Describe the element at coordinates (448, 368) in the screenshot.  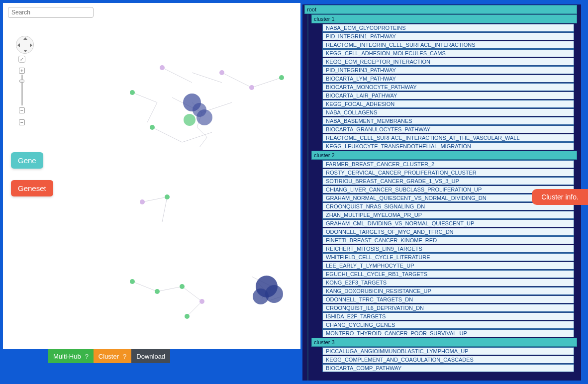
I see `geneset-item: BIOCARTA_COMP_PATHWAY` at that location.